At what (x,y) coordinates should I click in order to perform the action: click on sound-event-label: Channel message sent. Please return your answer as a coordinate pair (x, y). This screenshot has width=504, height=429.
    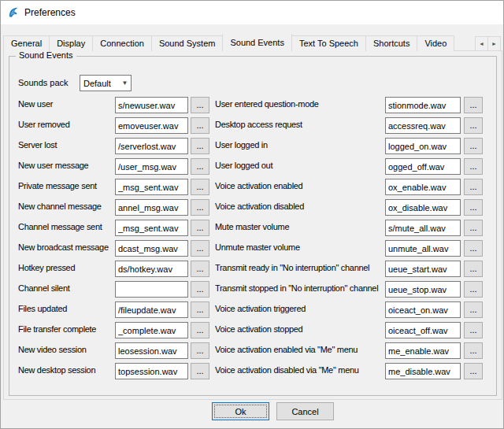
    Looking at the image, I should click on (66, 227).